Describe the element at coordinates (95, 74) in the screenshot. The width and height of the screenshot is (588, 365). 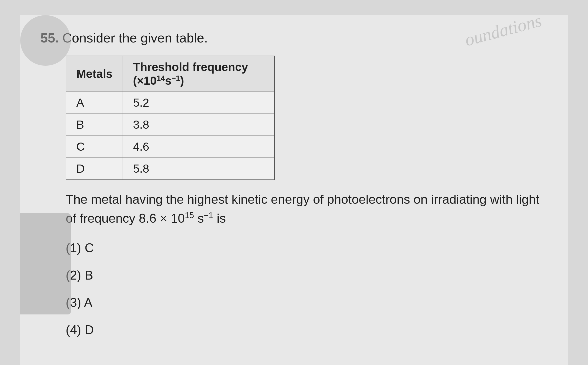
I see `header-metals: Metals` at that location.